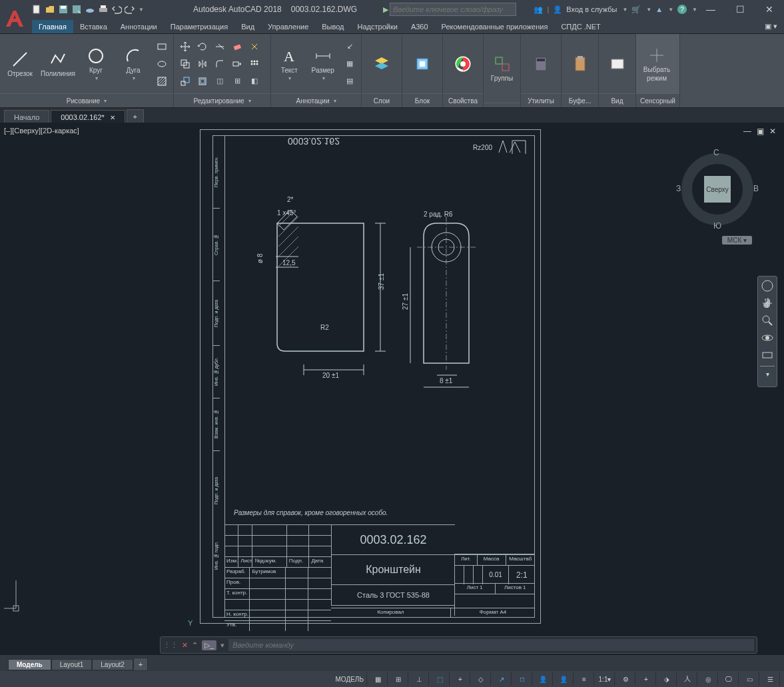 The height and width of the screenshot is (687, 784). What do you see at coordinates (769, 9) in the screenshot?
I see `close-button: ✕` at bounding box center [769, 9].